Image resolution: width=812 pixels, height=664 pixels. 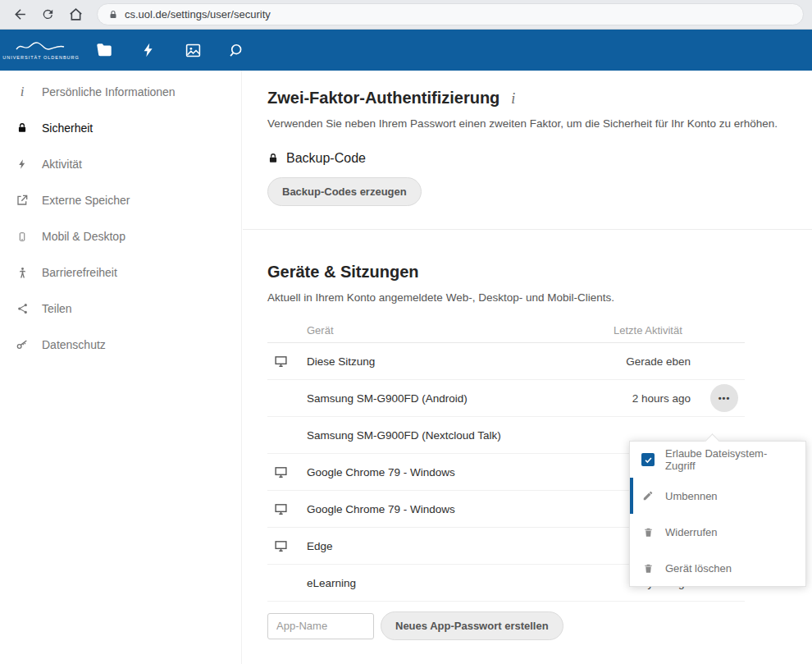 What do you see at coordinates (121, 236) in the screenshot?
I see `sidebar-item-mobile-desktop: Mobil & Desktop` at bounding box center [121, 236].